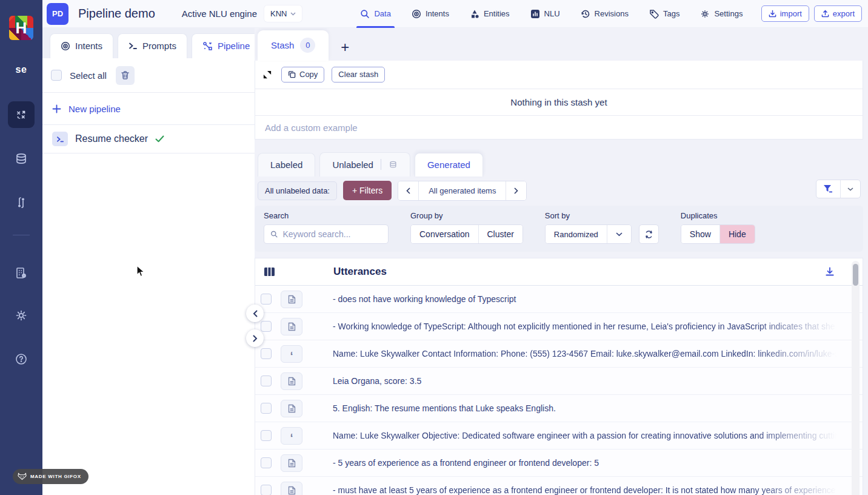 The image size is (868, 495). Describe the element at coordinates (332, 234) in the screenshot. I see `search-input` at that location.